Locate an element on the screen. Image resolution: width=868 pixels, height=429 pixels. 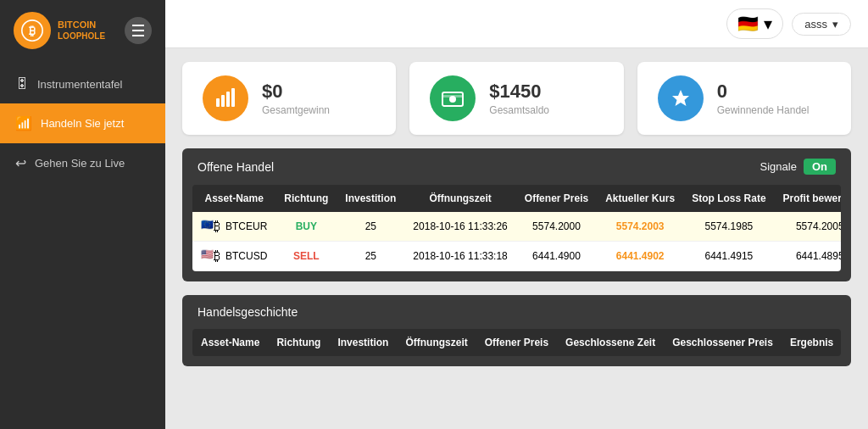
sidebar-item-instrumententafel-label: Instrumententafel is located at coordinates (80, 85).